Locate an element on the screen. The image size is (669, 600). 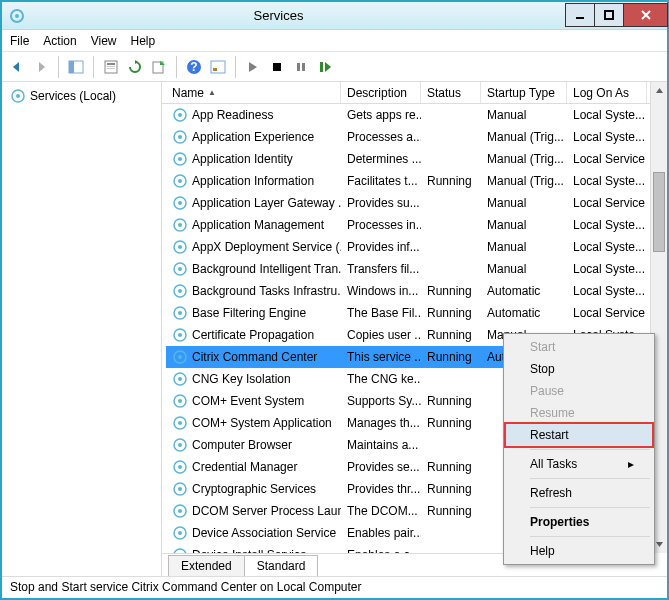
stop-service-button is located at coordinates (277, 67).